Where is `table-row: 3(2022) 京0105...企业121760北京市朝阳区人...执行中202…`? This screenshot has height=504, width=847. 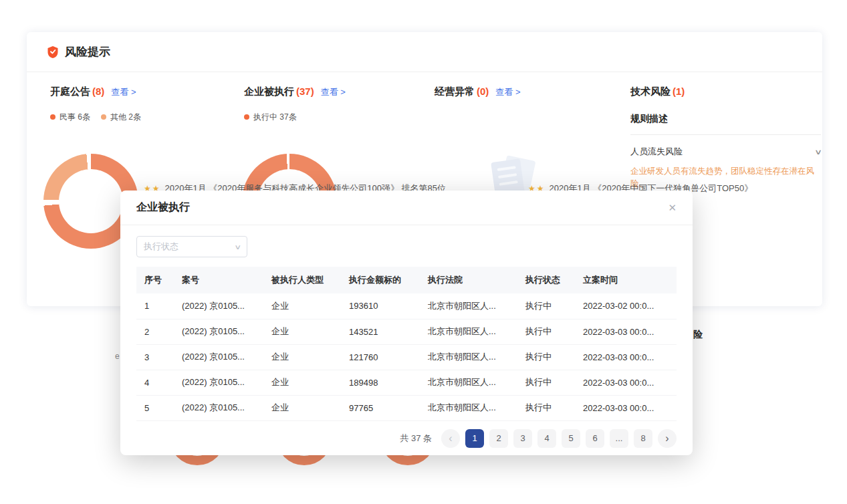 table-row: 3(2022) 京0105...企业121760北京市朝阳区人...执行中202… is located at coordinates (406, 357).